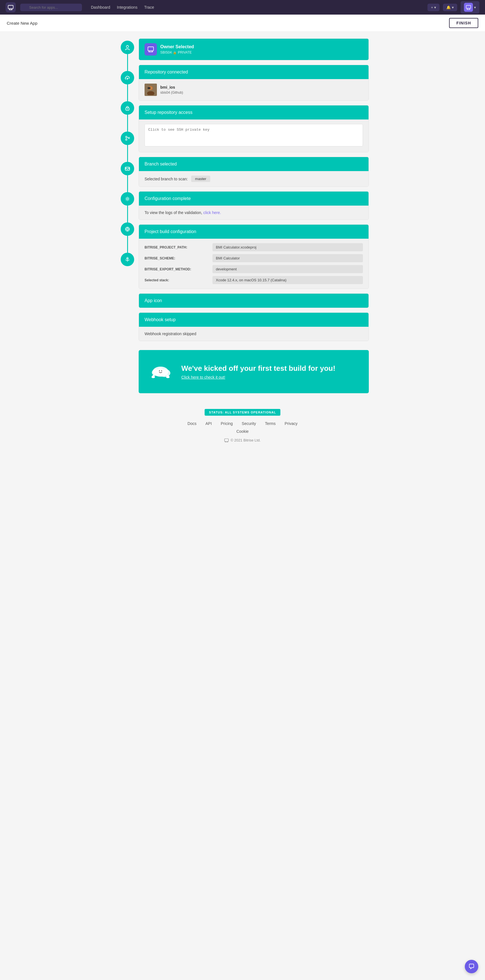  I want to click on table-row: BITRISE_SCHEME: BMI Calculator, so click(254, 258).